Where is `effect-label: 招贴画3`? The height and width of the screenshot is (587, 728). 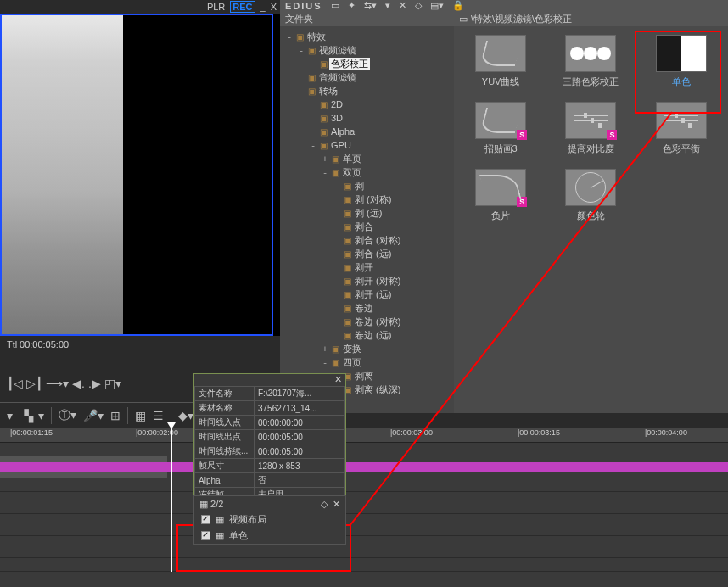
effect-label: 招贴画3 is located at coordinates (501, 149).